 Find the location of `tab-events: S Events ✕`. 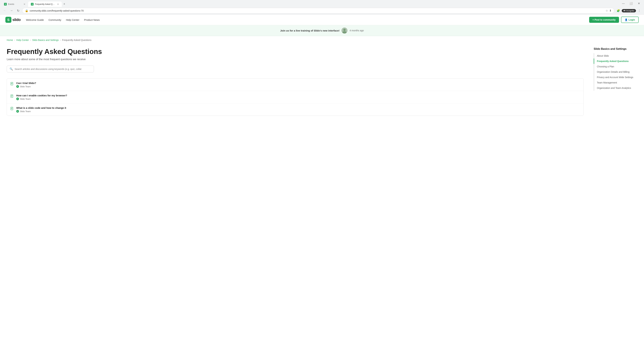

tab-events: S Events ✕ is located at coordinates (15, 4).